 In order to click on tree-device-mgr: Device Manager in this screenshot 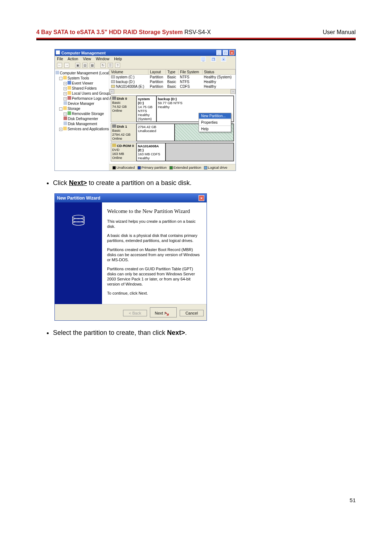, I will do `click(81, 104)`.